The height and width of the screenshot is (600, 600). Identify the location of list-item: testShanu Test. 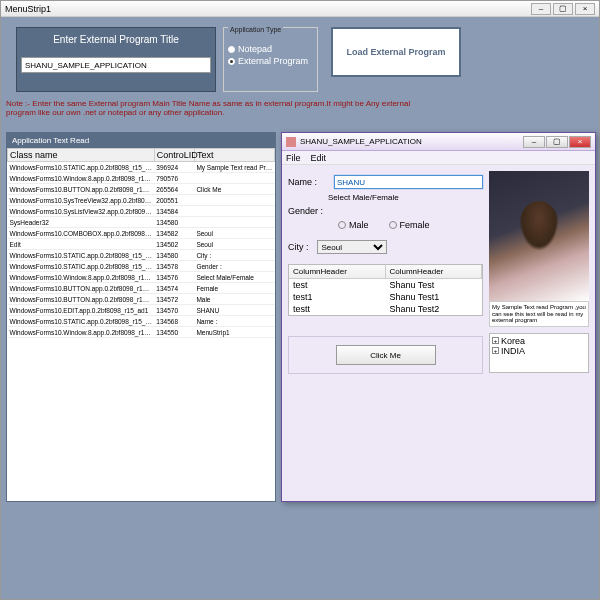
(386, 285).